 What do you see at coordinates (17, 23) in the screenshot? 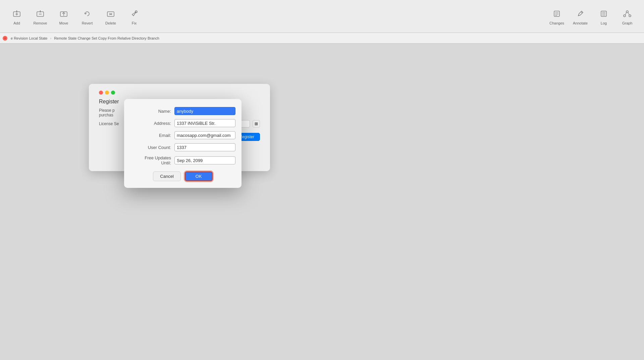
I see `add-label: Add` at bounding box center [17, 23].